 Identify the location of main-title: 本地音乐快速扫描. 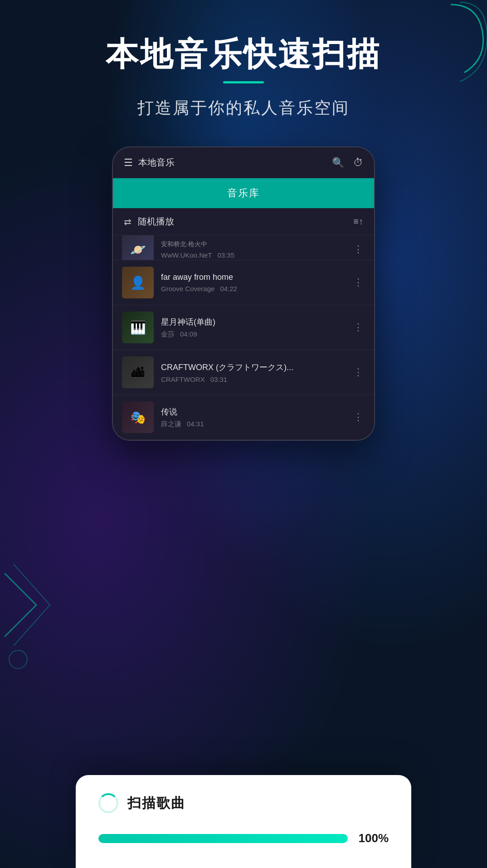
(244, 54).